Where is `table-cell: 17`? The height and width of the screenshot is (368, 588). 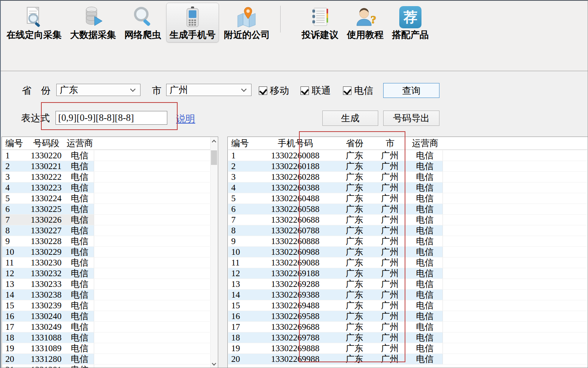
table-cell: 17 is located at coordinates (15, 327).